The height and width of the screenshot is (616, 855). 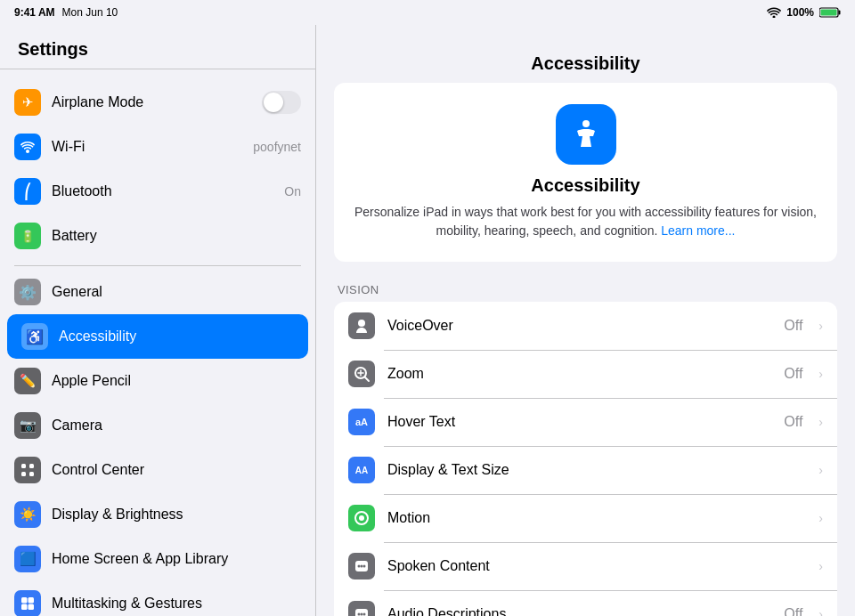 I want to click on sidebar-title: Settings, so click(x=53, y=49).